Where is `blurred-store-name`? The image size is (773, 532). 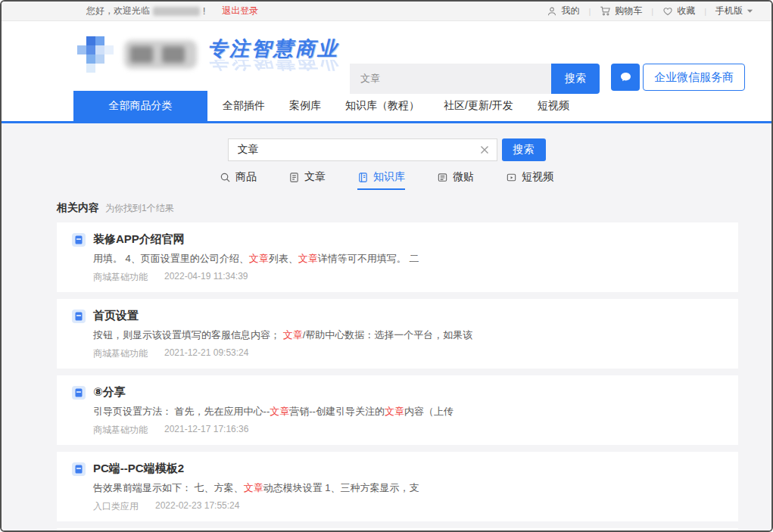 blurred-store-name is located at coordinates (176, 11).